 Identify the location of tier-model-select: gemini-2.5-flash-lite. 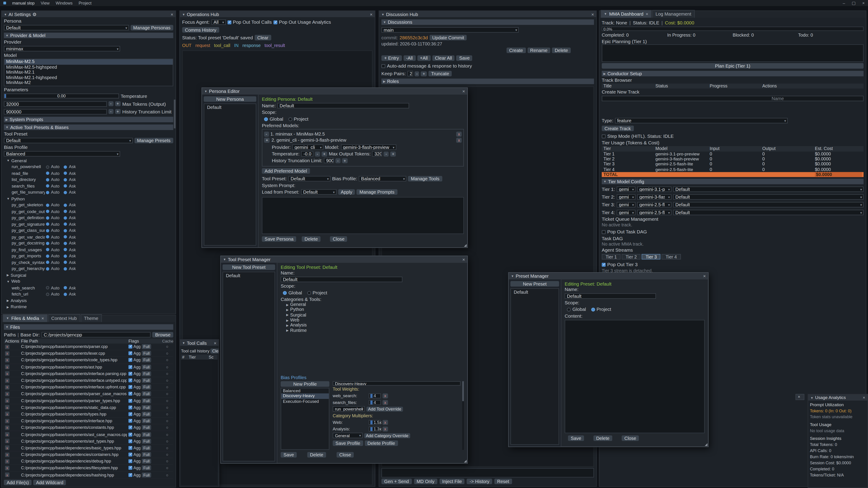
(654, 205).